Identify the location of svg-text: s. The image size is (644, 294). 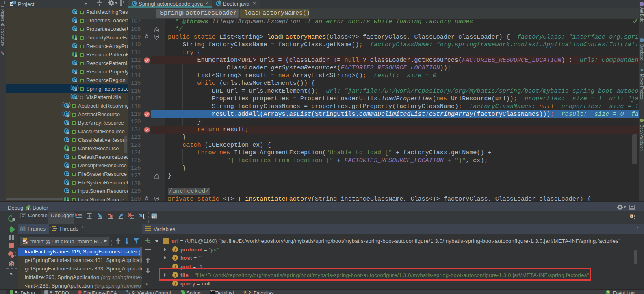
(22, 229).